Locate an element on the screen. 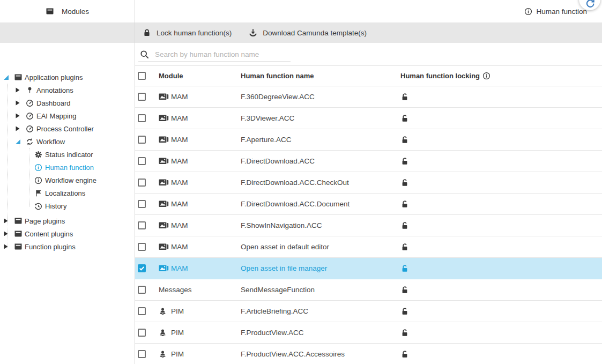  sidebar-item-eai-mapping: EAI Mapping is located at coordinates (68, 116).